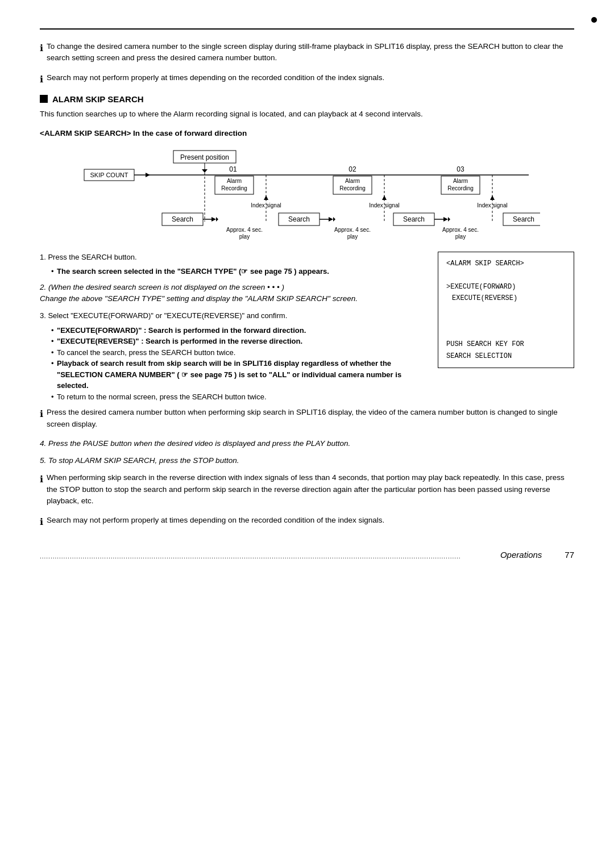 The image size is (614, 868). What do you see at coordinates (307, 554) in the screenshot?
I see `footer: ........................................…` at bounding box center [307, 554].